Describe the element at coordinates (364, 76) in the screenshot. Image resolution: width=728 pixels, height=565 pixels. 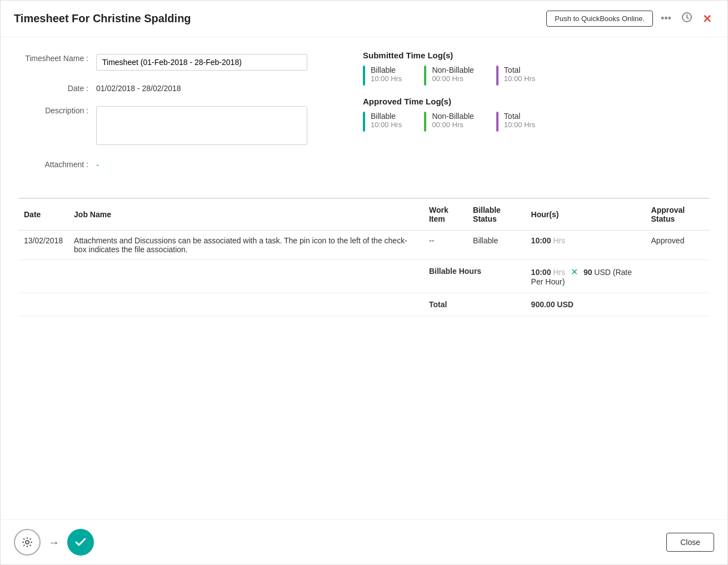
I see `billable-bar` at that location.